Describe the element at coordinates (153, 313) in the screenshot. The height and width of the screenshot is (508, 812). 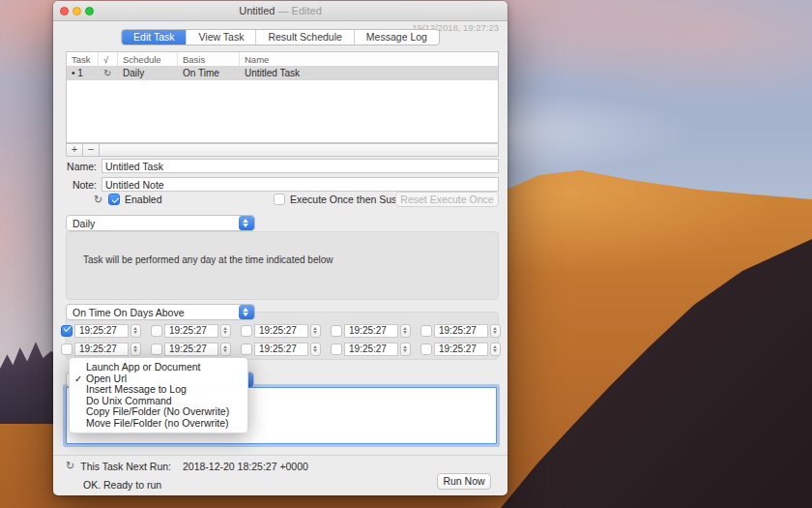
I see `basis-popup-value: On Time On Days Above` at that location.